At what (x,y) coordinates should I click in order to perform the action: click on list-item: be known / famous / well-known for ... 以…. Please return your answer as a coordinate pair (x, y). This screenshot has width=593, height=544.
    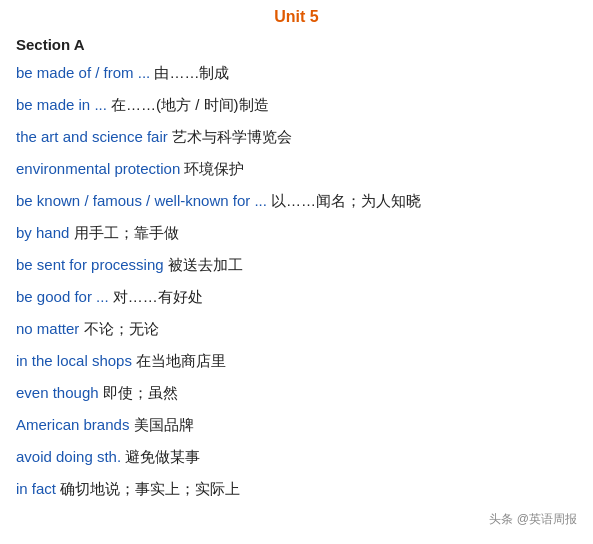
    Looking at the image, I should click on (296, 201).